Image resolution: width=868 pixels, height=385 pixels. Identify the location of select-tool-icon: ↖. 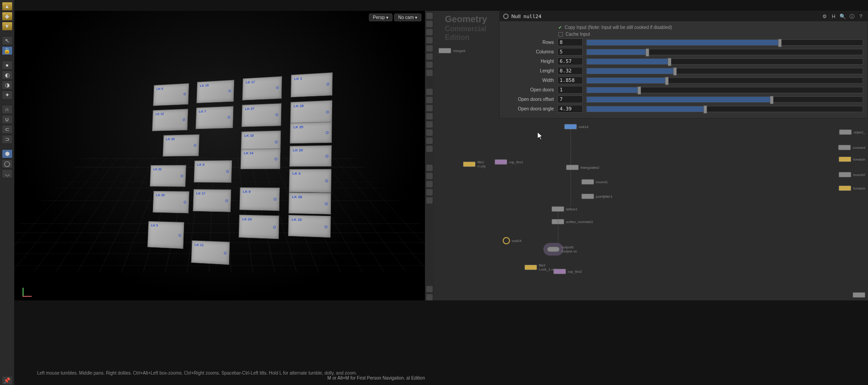
(7, 41).